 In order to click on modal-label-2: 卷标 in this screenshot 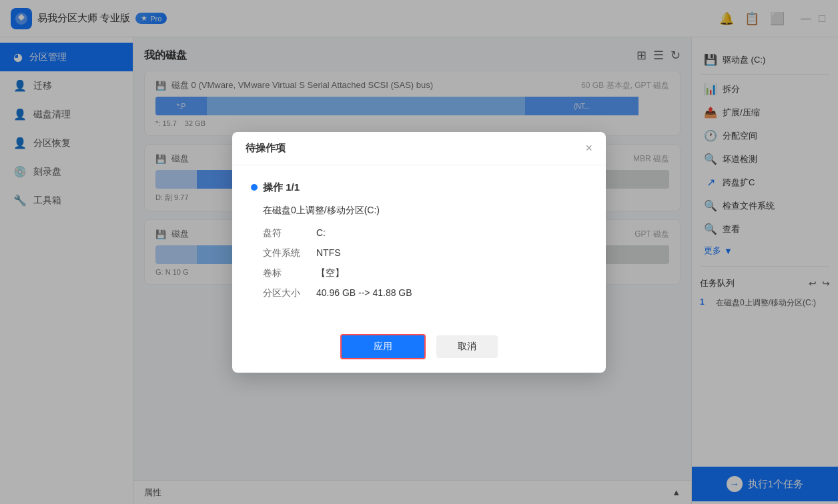, I will do `click(290, 273)`.